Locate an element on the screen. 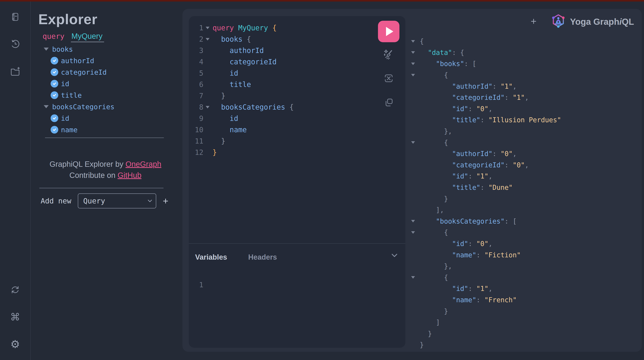 Image resolution: width=644 pixels, height=360 pixels. left-icon-sidebar: ⌘ ⚙ is located at coordinates (16, 181).